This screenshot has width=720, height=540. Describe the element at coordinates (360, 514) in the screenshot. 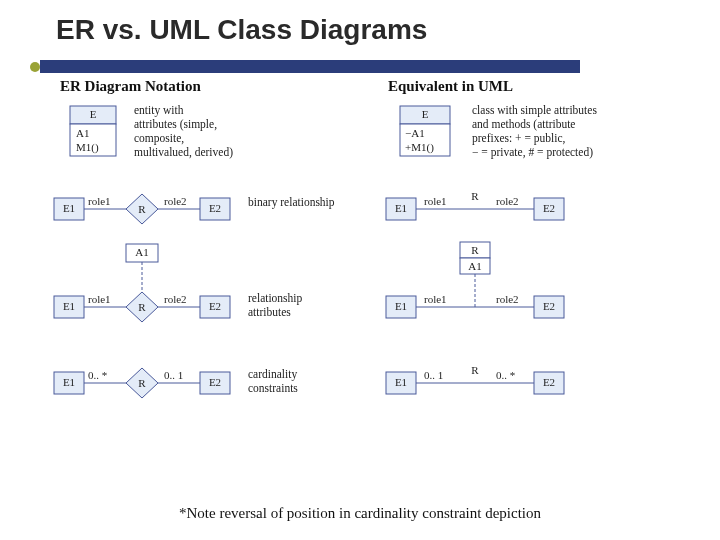

I see `footnote: *Note reversal of position in cardinalit…` at that location.